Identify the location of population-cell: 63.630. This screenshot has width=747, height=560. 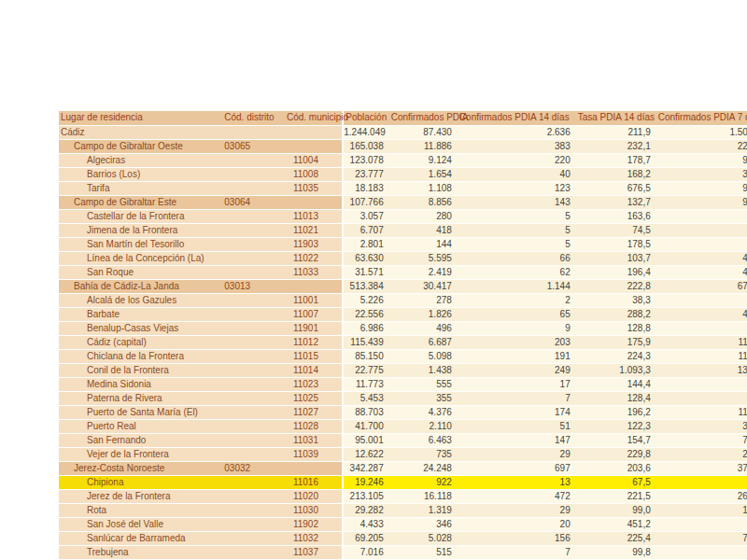
(366, 258).